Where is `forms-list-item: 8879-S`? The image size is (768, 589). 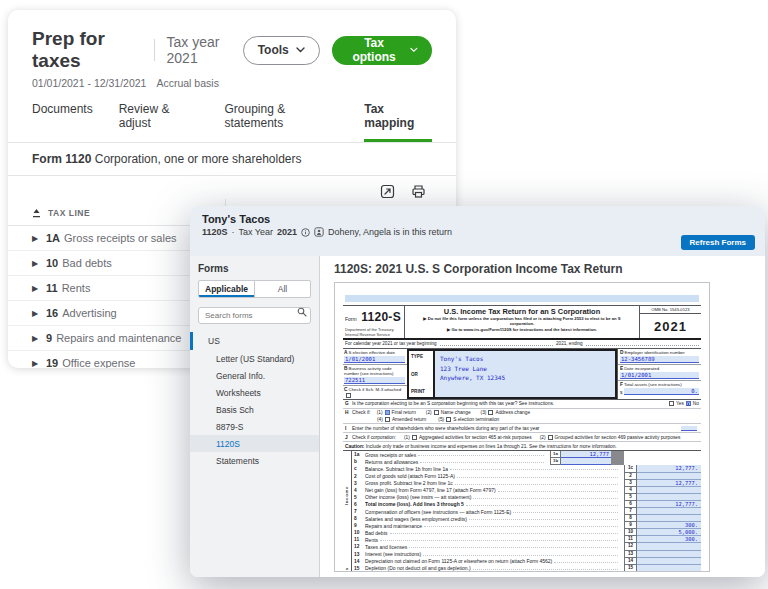
forms-list-item: 8879-S is located at coordinates (254, 426).